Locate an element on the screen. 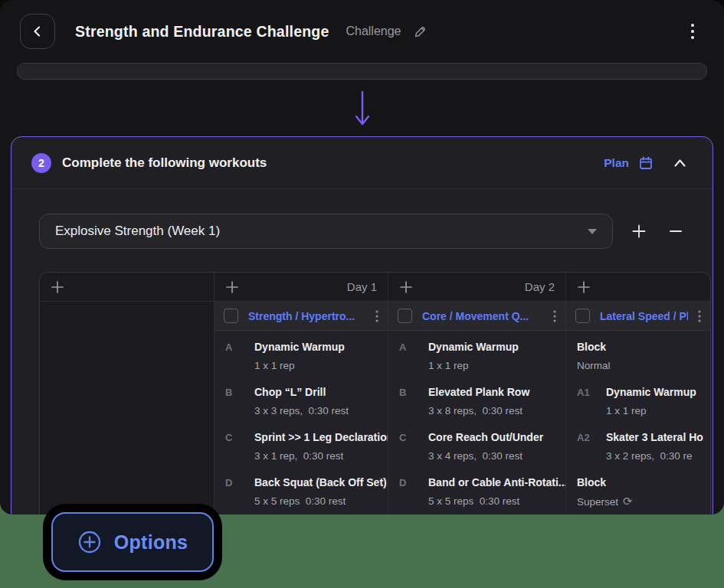  exercise-main: Core Reach Out/Under3 x 4 reps, 0:30 res… is located at coordinates (486, 447).